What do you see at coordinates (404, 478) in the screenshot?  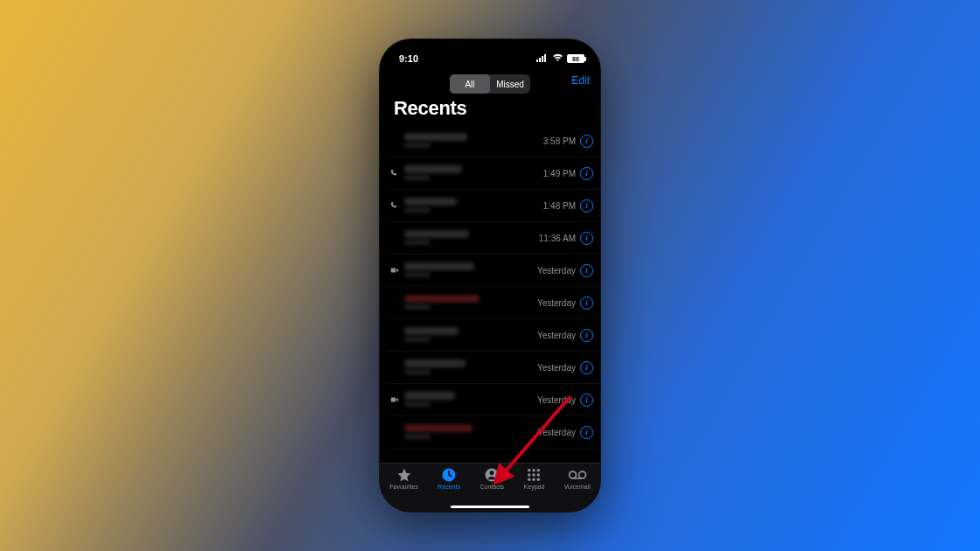 I see `tab-favourites: Favourites` at bounding box center [404, 478].